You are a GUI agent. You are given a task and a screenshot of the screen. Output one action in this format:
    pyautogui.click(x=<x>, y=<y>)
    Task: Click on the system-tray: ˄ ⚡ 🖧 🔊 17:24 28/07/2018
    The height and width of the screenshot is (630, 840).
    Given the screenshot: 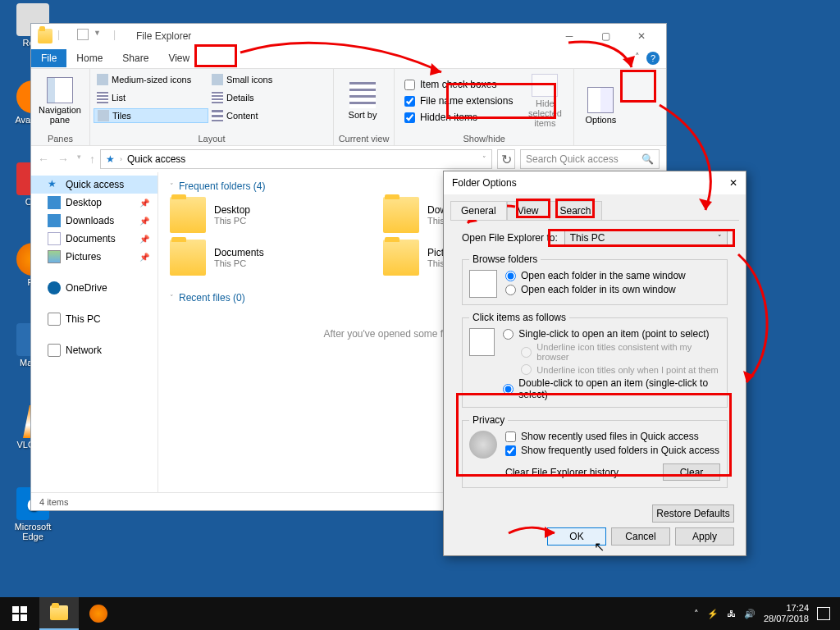 What is the action you would take?
    pyautogui.click(x=767, y=614)
    